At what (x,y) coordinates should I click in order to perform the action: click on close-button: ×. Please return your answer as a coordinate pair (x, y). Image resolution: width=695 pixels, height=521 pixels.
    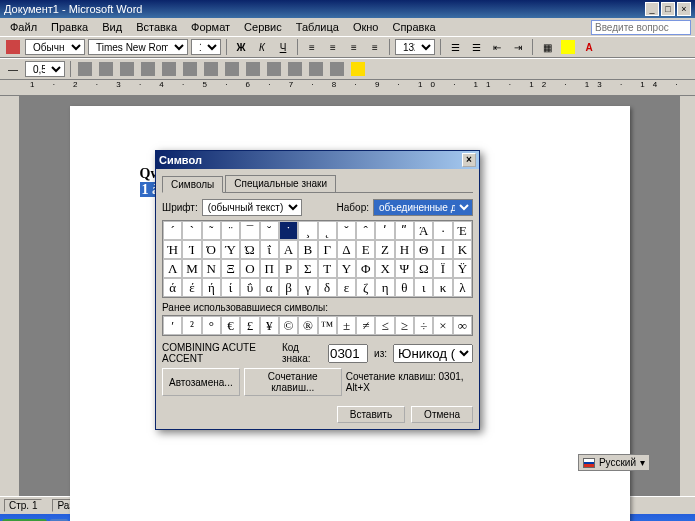
    Looking at the image, I should click on (684, 9).